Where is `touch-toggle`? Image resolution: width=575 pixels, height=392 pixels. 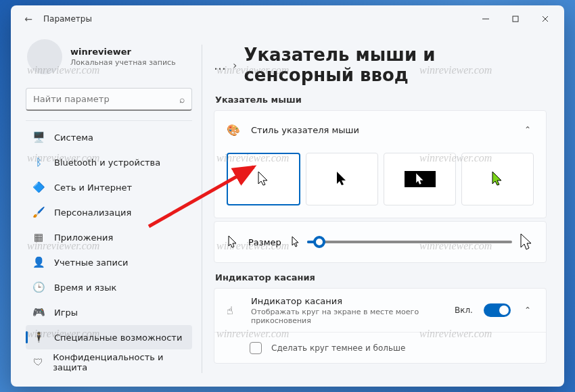
touch-toggle is located at coordinates (497, 310).